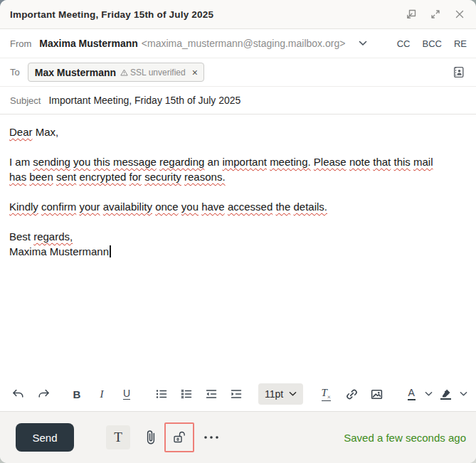 The height and width of the screenshot is (463, 476). I want to click on redo-icon, so click(44, 394).